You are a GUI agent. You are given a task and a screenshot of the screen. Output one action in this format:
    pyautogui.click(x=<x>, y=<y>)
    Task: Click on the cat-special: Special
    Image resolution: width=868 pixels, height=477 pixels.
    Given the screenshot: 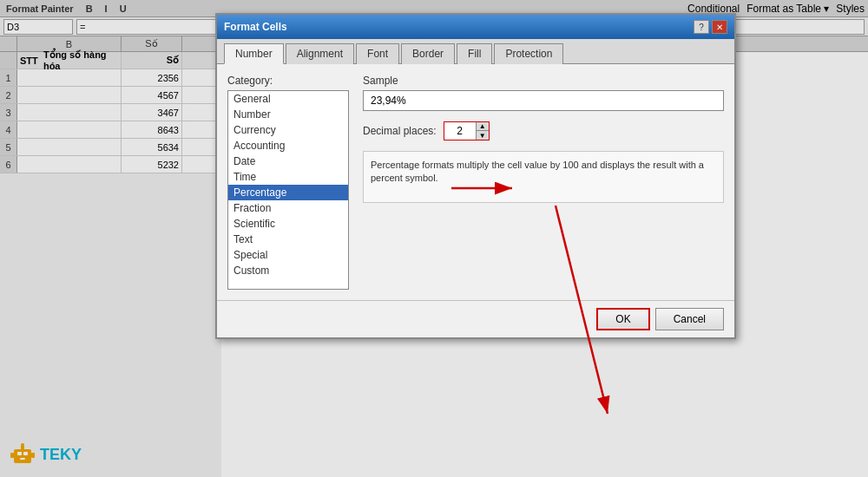 What is the action you would take?
    pyautogui.click(x=288, y=255)
    